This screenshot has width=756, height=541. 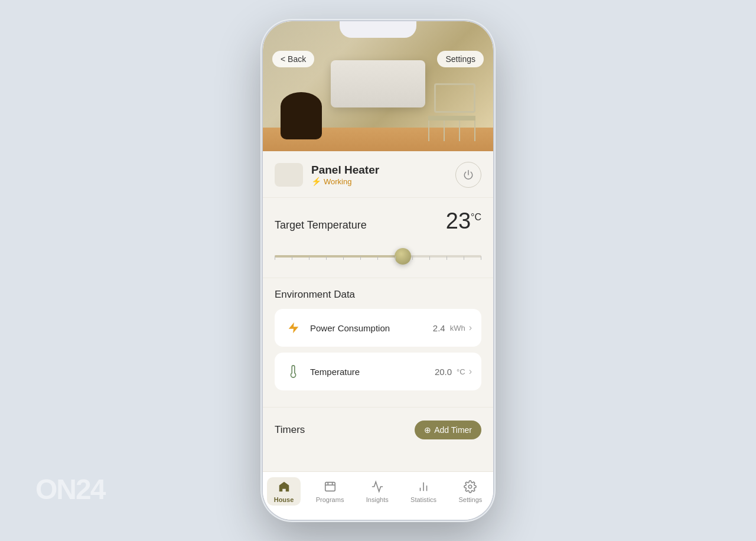 What do you see at coordinates (377, 500) in the screenshot?
I see `nav-insights-label: Insights` at bounding box center [377, 500].